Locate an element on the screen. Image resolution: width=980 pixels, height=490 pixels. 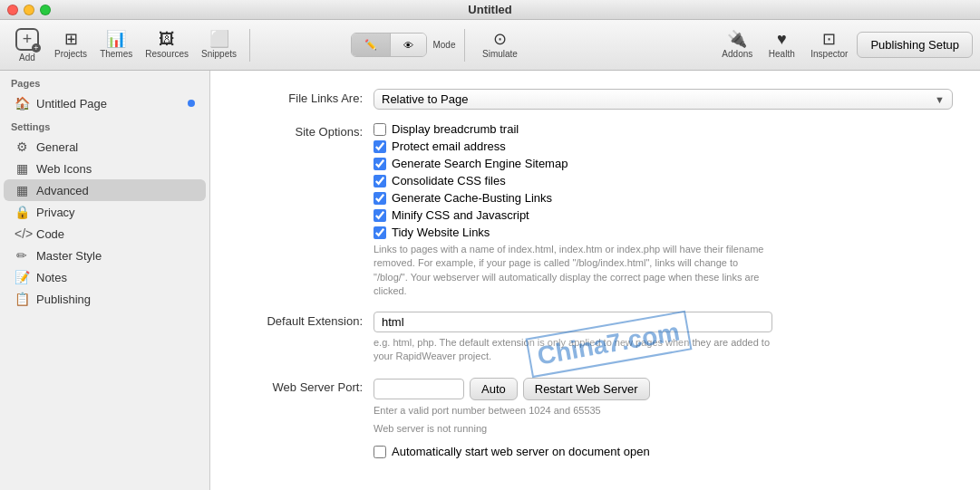
simulate-icon: ⊙ is located at coordinates (500, 39).